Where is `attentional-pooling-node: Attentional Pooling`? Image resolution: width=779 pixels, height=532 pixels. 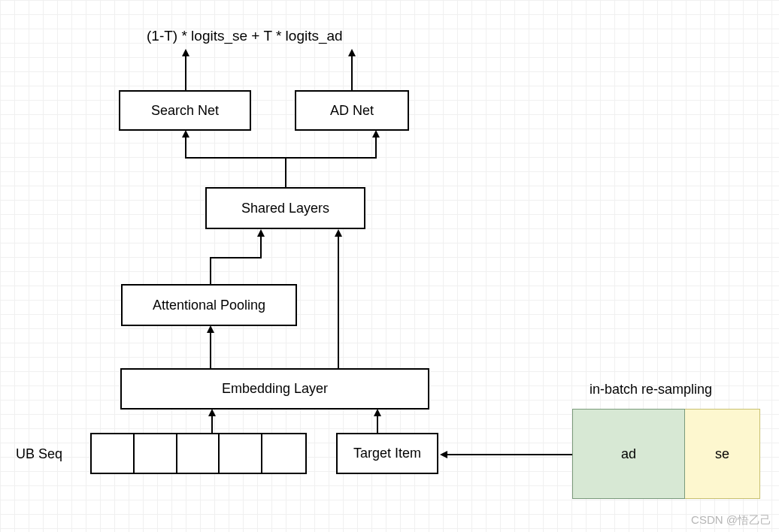 attentional-pooling-node: Attentional Pooling is located at coordinates (209, 305).